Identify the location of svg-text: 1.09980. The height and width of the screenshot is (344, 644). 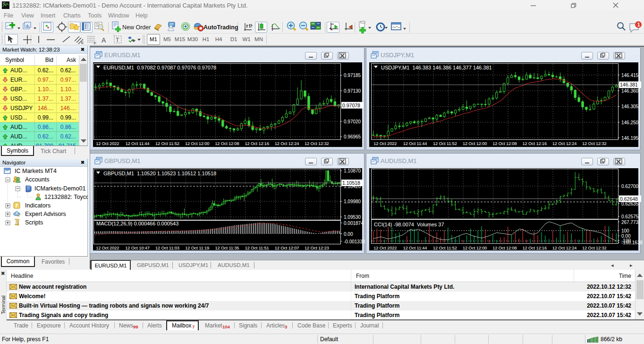
(352, 201).